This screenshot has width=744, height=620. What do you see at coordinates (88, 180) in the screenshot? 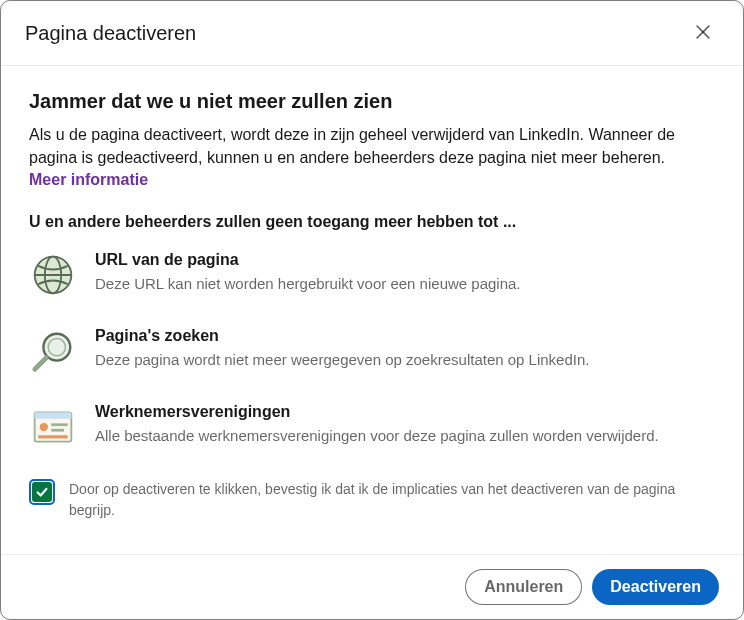
I see `learn-more-link: Meer informatie` at bounding box center [88, 180].